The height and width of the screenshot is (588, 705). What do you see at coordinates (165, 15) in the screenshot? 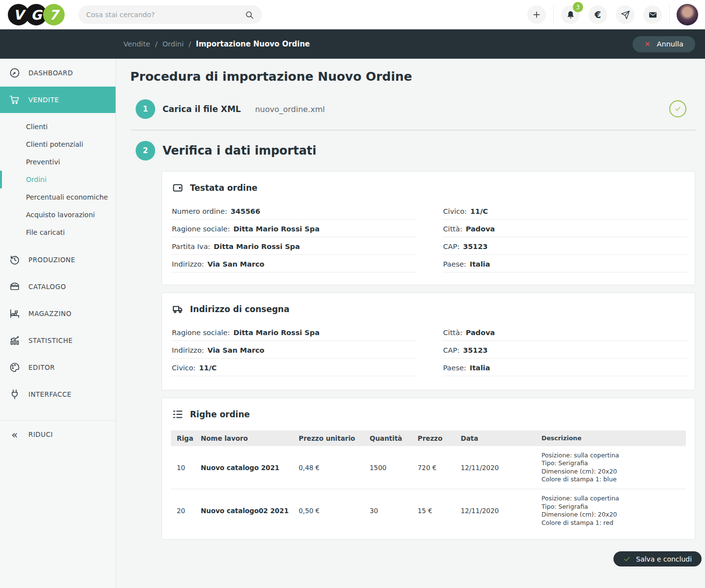
I see `search-input` at bounding box center [165, 15].